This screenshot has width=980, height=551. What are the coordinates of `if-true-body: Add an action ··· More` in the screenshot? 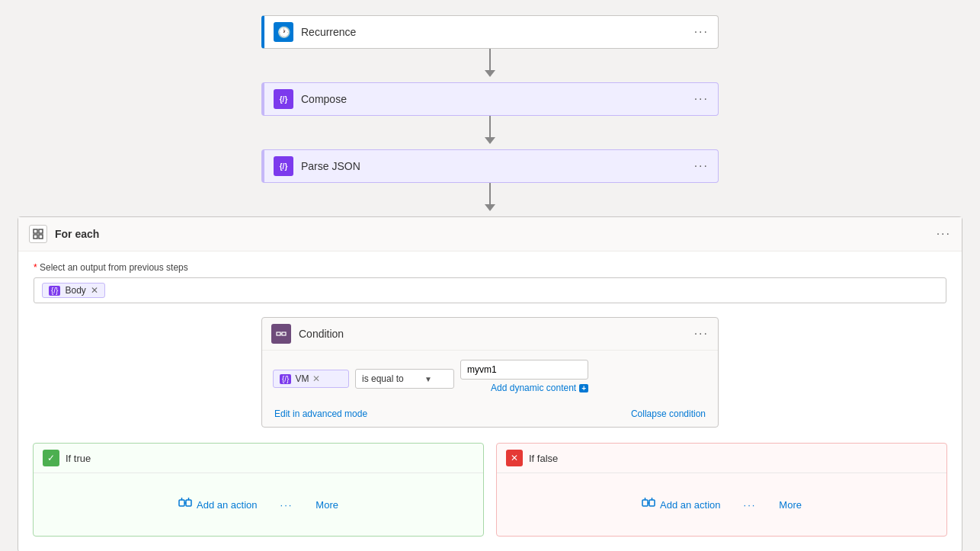 It's located at (258, 505).